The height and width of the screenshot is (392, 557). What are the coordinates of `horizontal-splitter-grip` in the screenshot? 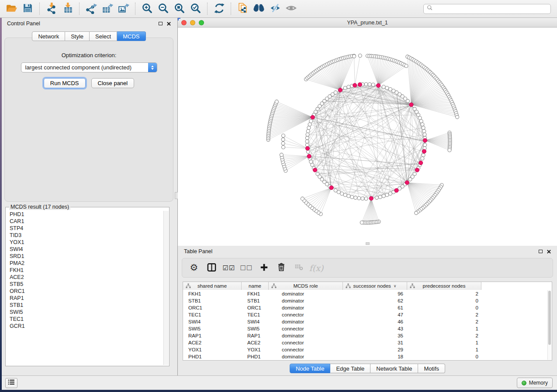 It's located at (368, 244).